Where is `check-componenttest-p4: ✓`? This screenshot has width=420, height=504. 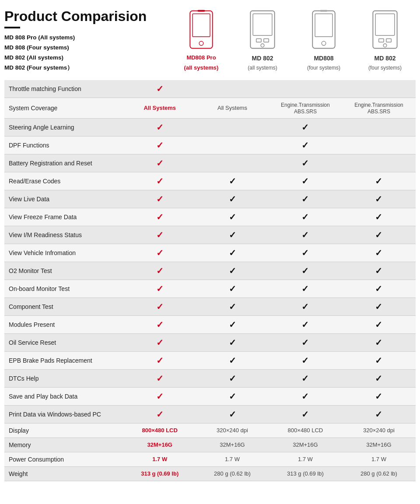 check-componenttest-p4: ✓ is located at coordinates (379, 306).